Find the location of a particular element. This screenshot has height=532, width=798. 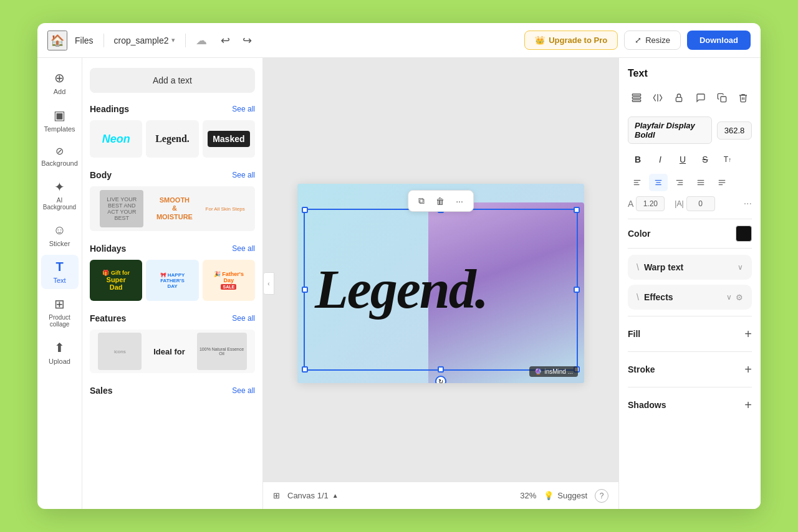

flip-icon-button is located at coordinates (658, 98).